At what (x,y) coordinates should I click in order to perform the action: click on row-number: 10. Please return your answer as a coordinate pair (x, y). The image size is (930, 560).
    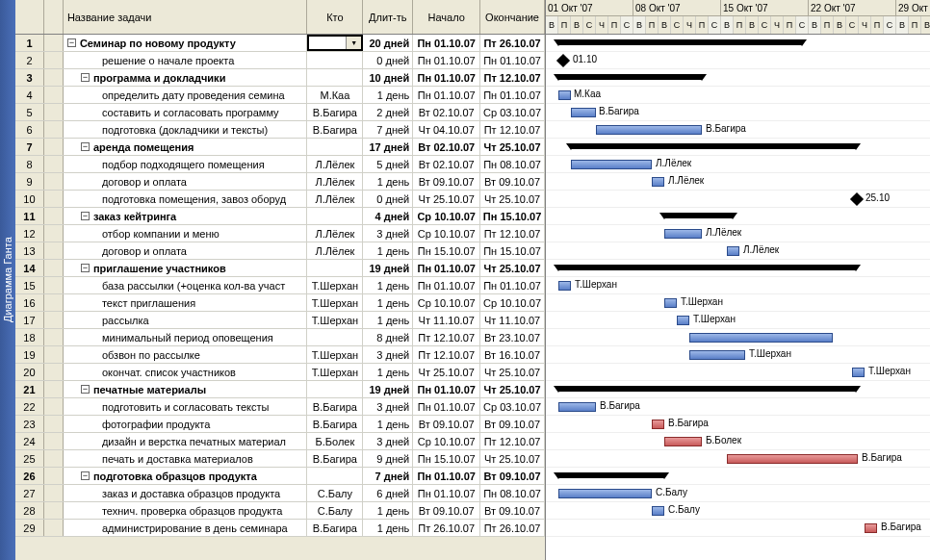
    Looking at the image, I should click on (30, 198).